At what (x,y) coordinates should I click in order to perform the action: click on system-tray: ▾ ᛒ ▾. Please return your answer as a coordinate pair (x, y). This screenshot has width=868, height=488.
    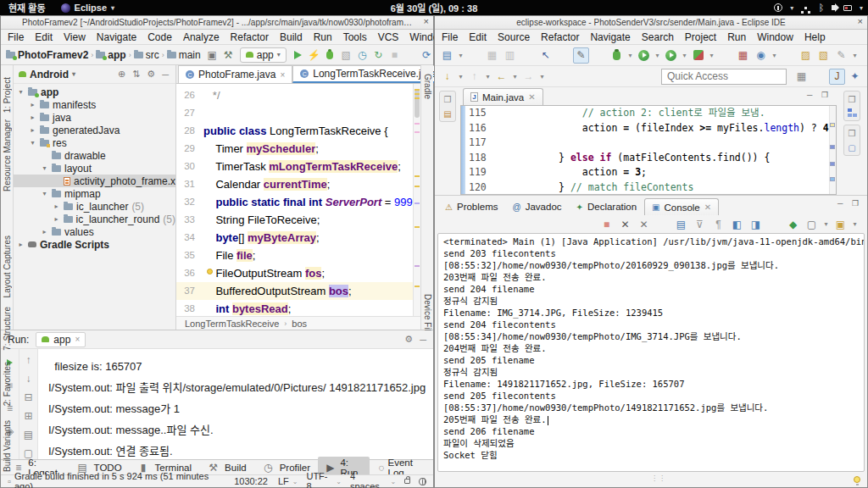
    Looking at the image, I should click on (819, 8).